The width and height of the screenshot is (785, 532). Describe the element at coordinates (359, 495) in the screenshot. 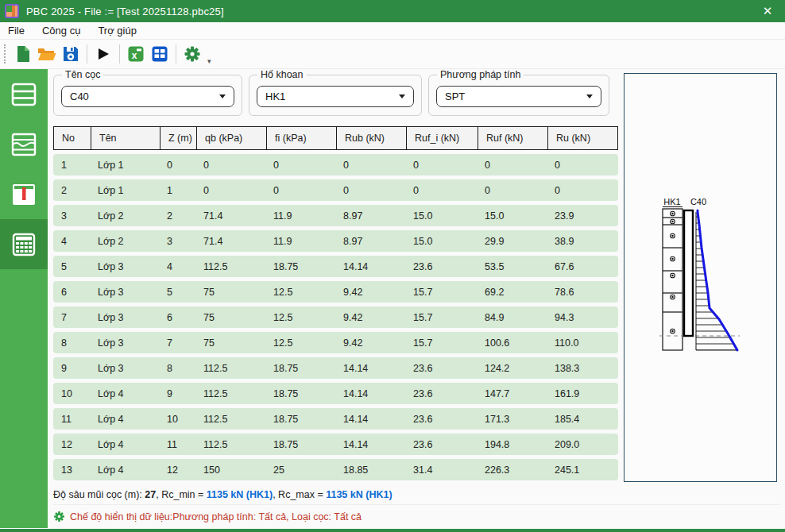

I see `rc-max-value: 1135 kN (HK1)` at that location.